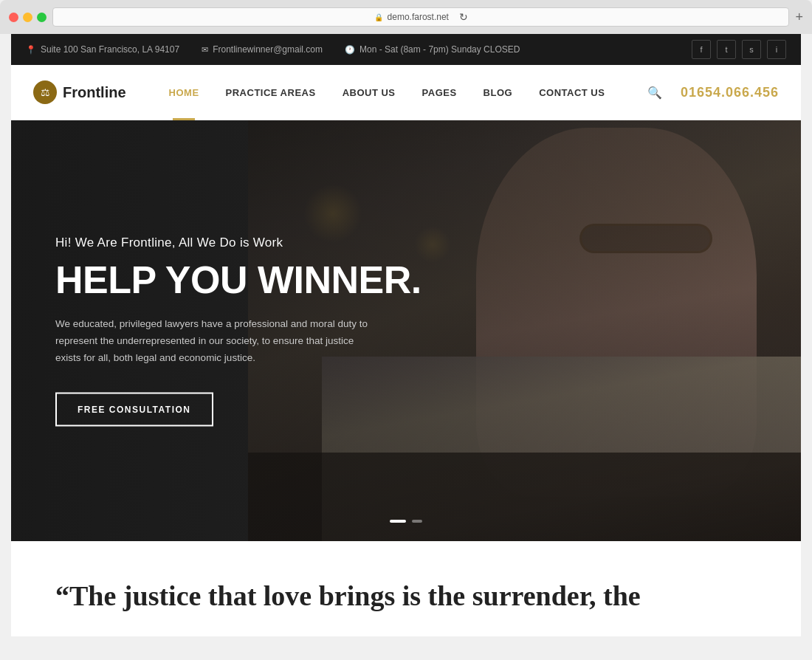 The height and width of the screenshot is (660, 812). I want to click on nav-home: HOME, so click(185, 93).